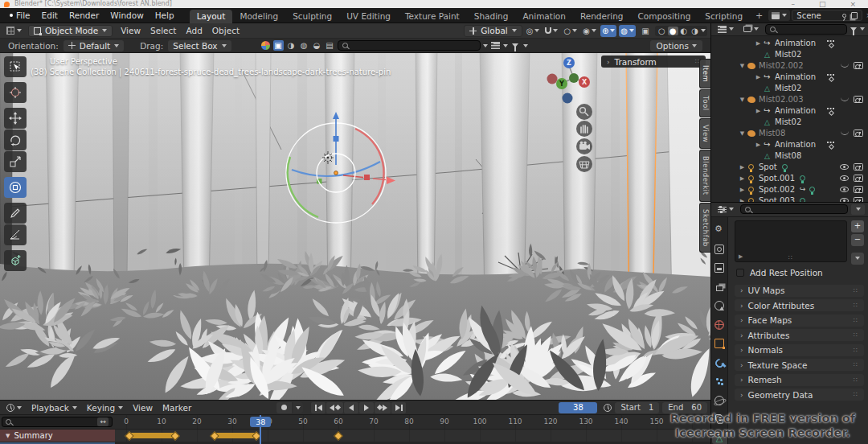 This screenshot has width=868, height=444. What do you see at coordinates (720, 362) in the screenshot?
I see `properties-tab-modifiers` at bounding box center [720, 362].